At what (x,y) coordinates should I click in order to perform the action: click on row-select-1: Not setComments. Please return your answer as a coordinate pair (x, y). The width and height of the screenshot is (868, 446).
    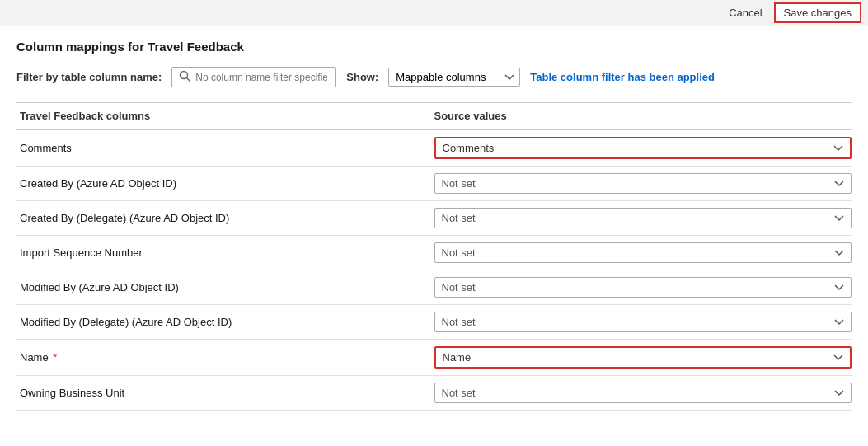
    Looking at the image, I should click on (643, 183).